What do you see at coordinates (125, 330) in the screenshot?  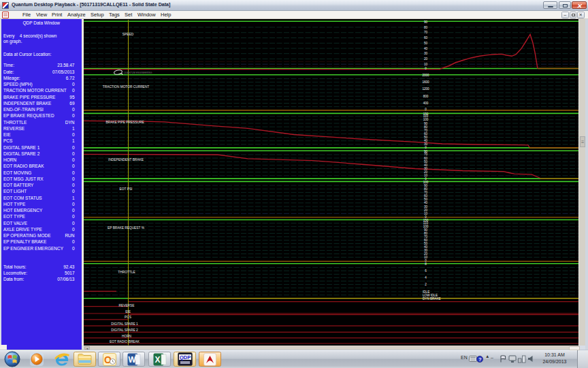 I see `svg-text: DIGITAL SPARE 2` at bounding box center [125, 330].